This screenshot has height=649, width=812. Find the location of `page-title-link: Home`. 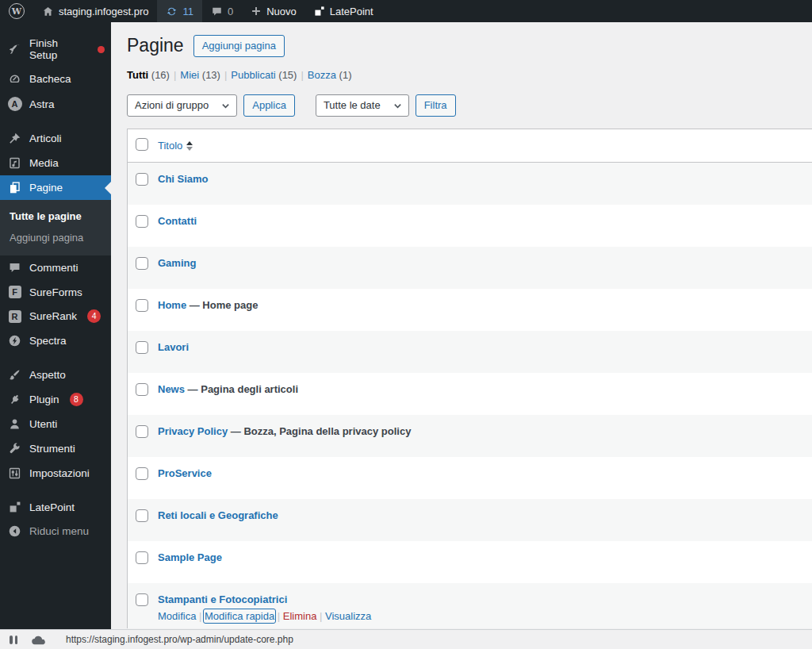

page-title-link: Home is located at coordinates (172, 305).